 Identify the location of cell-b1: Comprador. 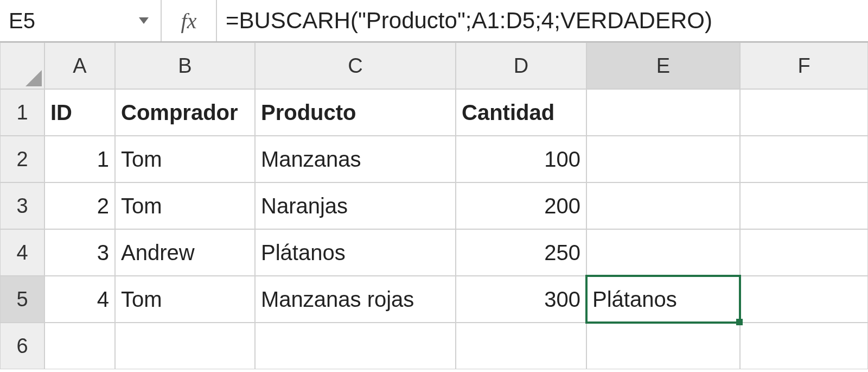
(185, 112).